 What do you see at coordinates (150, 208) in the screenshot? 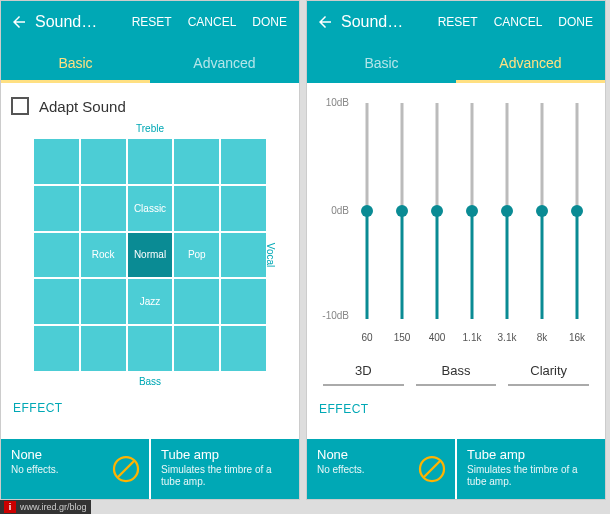
I see `preset-classic: Classic` at bounding box center [150, 208].